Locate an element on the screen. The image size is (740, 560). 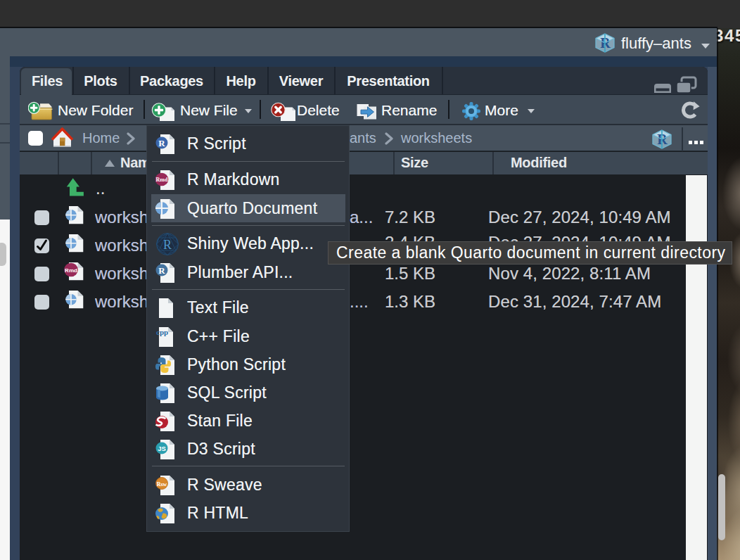
svg-text: cpp is located at coordinates (162, 332).